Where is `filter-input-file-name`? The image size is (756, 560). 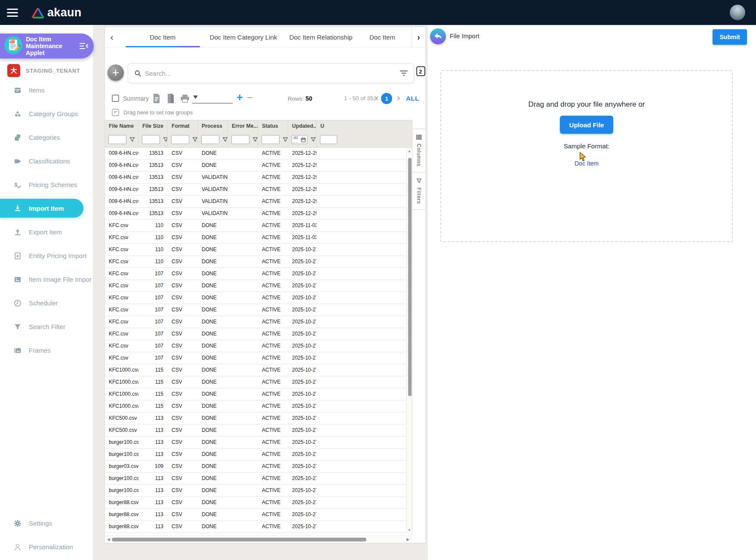
filter-input-file-name is located at coordinates (117, 139).